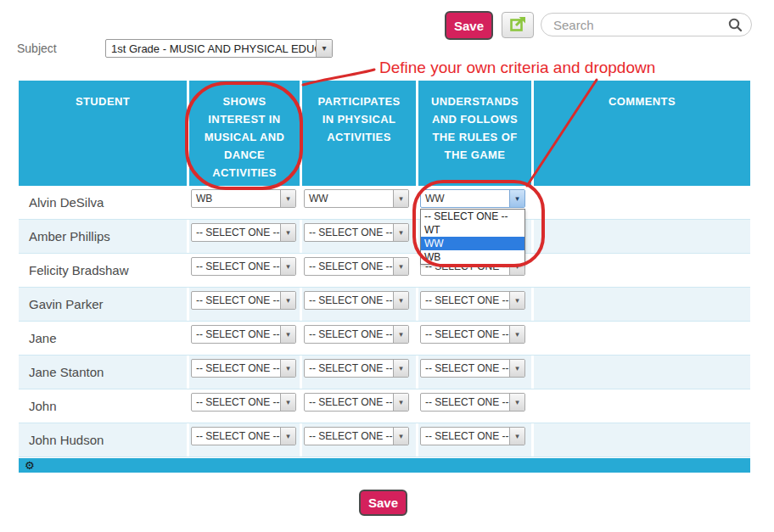 This screenshot has height=532, width=774. What do you see at coordinates (735, 25) in the screenshot?
I see `search-icon` at bounding box center [735, 25].